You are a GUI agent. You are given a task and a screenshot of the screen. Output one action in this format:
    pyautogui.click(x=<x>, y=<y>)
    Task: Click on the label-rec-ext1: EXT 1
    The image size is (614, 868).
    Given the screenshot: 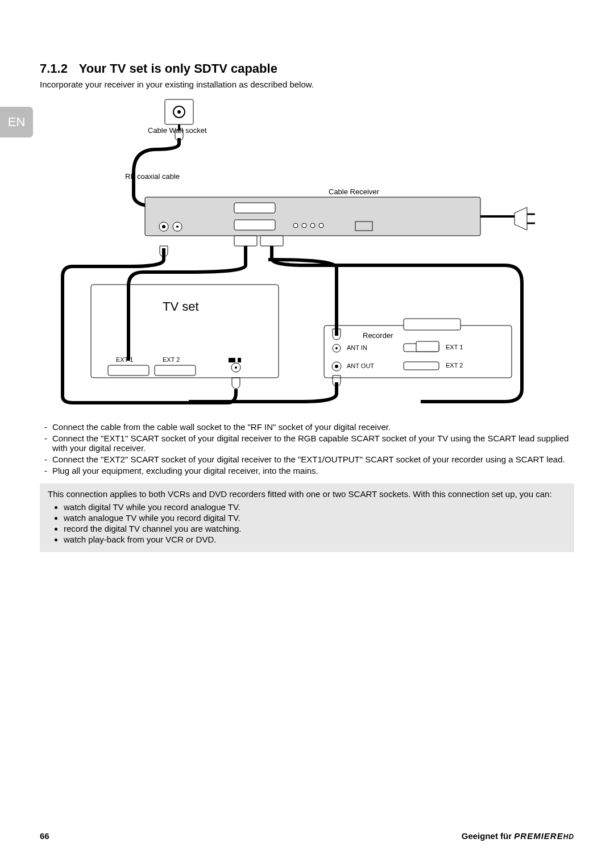 What is the action you would take?
    pyautogui.click(x=454, y=347)
    